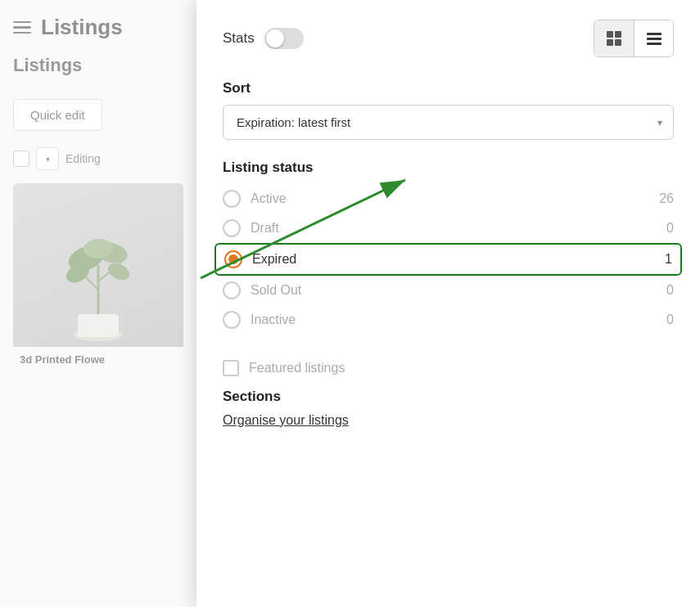  What do you see at coordinates (232, 320) in the screenshot?
I see `status-inactive-radio` at bounding box center [232, 320].